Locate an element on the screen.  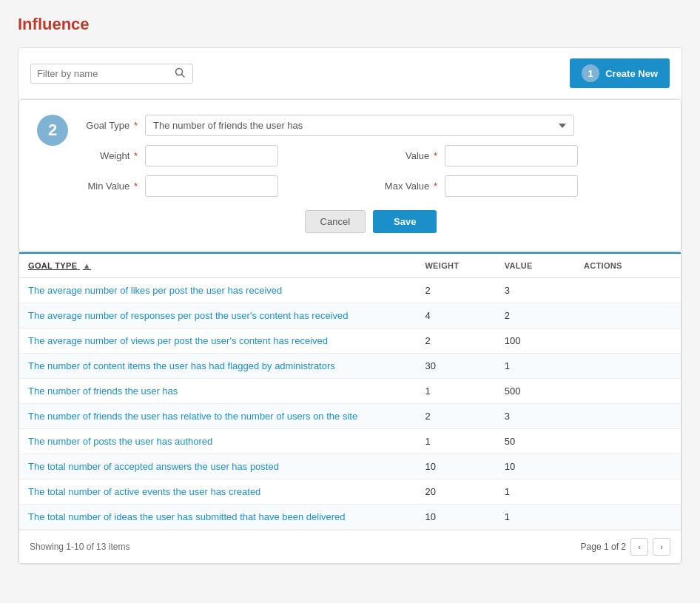
table-row: The average number of views per post the… is located at coordinates (350, 341).